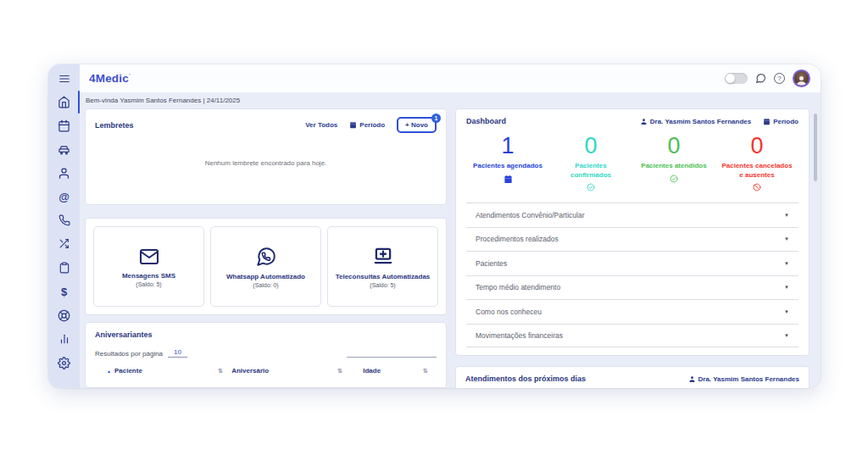 The height and width of the screenshot is (455, 868). I want to click on whatsapp-icon, so click(266, 257).